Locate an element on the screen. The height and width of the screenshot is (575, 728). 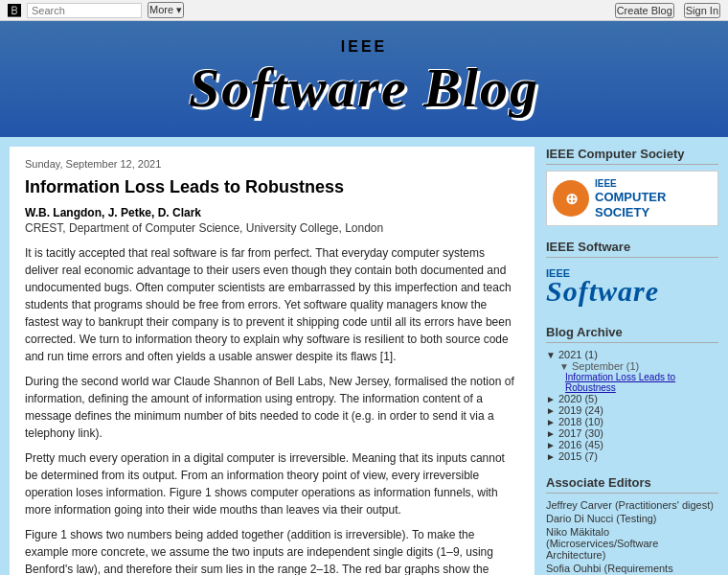
editor-3: Niko Mäkitalo (Microservices/Software Ar… is located at coordinates (632, 543).